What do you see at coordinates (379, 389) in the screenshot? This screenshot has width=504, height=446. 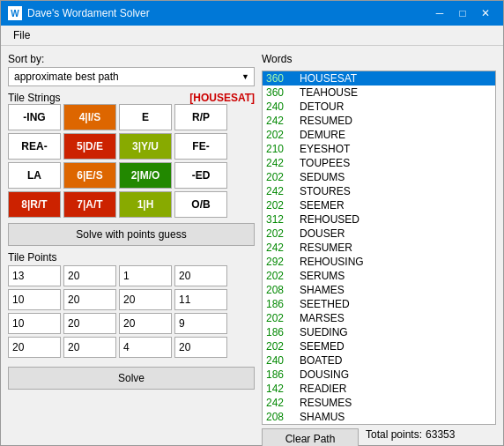 I see `word-item: 142READIER` at bounding box center [379, 389].